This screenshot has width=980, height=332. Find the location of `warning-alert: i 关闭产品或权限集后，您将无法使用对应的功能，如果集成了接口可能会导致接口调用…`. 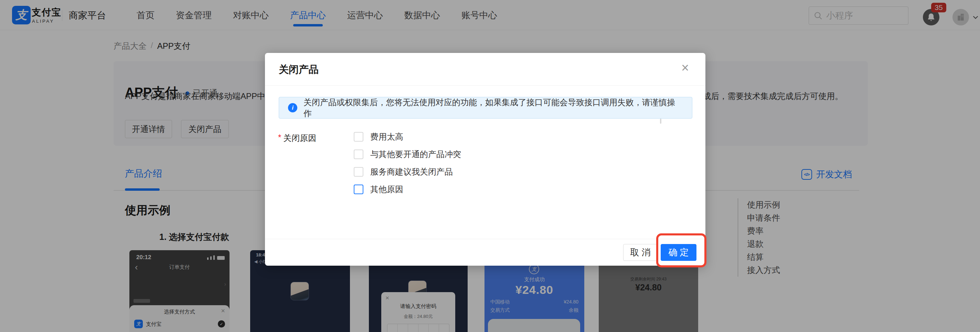

warning-alert: i 关闭产品或权限集后，您将无法使用对应的功能，如果集成了接口可能会导致接口调用… is located at coordinates (485, 108).